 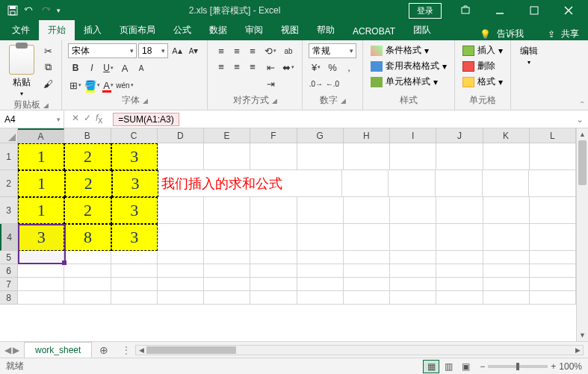 I want to click on col-header: E, so click(x=227, y=136).